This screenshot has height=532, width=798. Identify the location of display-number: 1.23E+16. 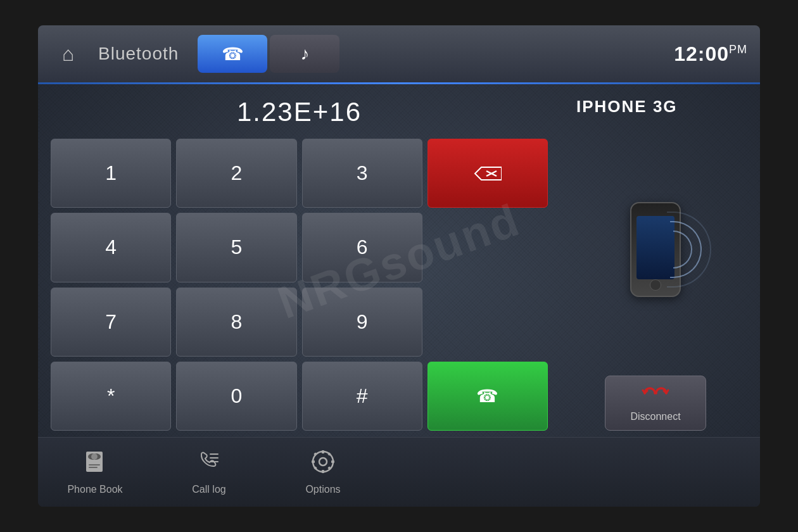
(299, 112).